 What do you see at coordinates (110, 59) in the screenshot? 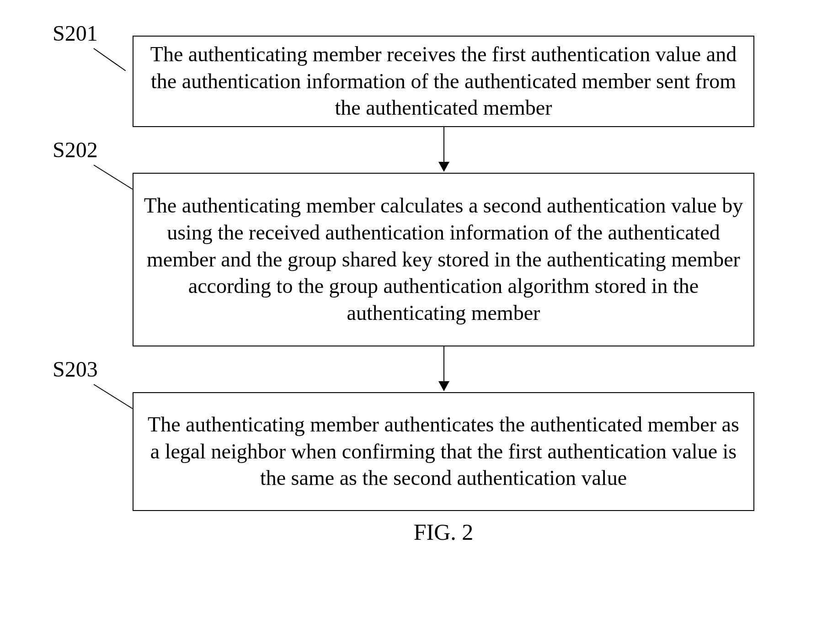
I see `connector-s201` at bounding box center [110, 59].